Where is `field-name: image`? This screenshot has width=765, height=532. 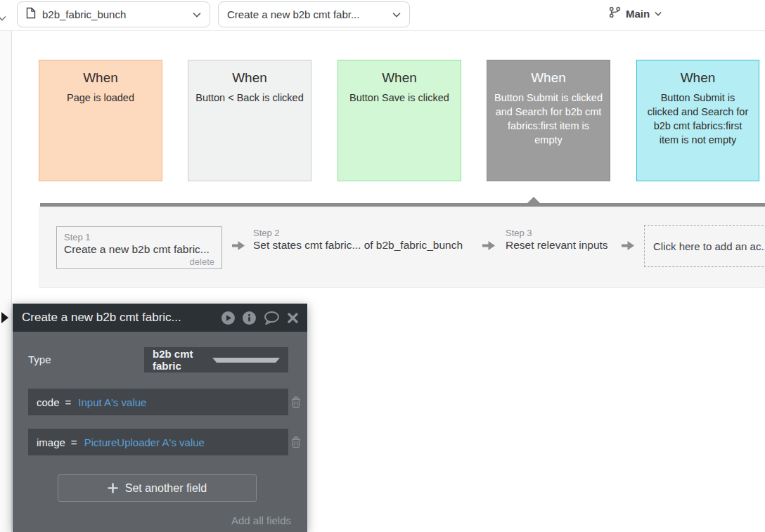 field-name: image is located at coordinates (51, 443).